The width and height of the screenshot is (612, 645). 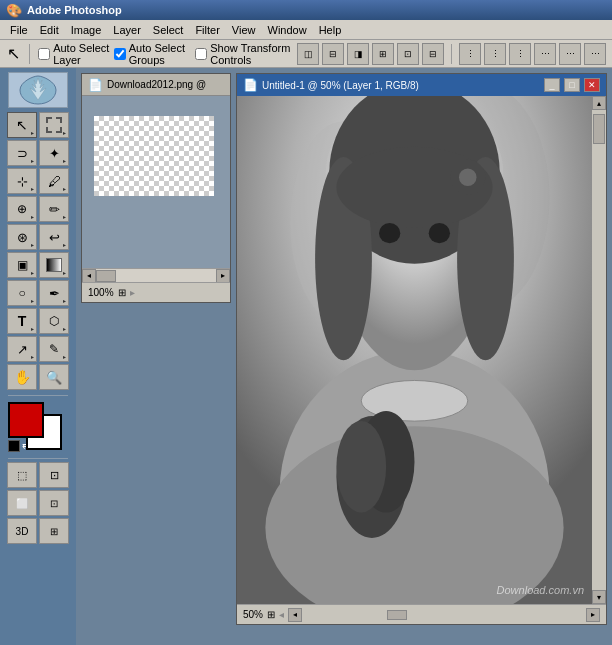 What do you see at coordinates (22, 377) in the screenshot?
I see `hand-tool: ✋` at bounding box center [22, 377].